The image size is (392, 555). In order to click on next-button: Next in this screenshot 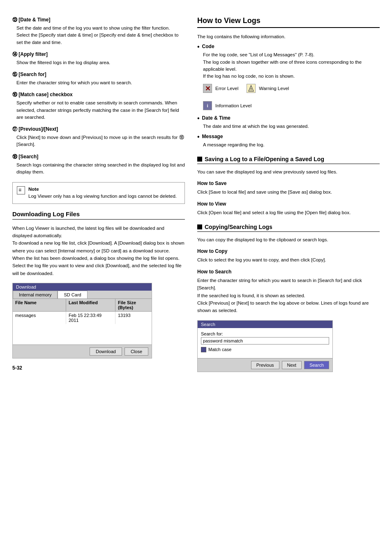, I will do `click(292, 365)`.